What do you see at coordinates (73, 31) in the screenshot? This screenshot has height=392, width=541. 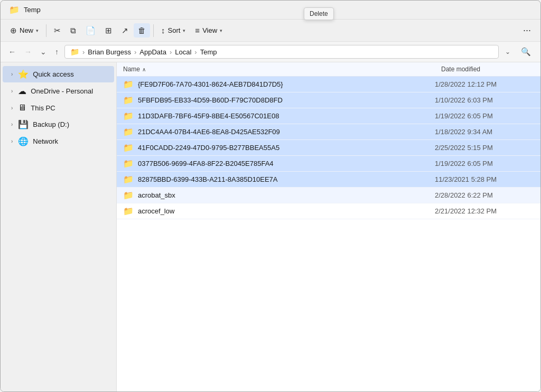 I see `copy-icon: ⧉` at bounding box center [73, 31].